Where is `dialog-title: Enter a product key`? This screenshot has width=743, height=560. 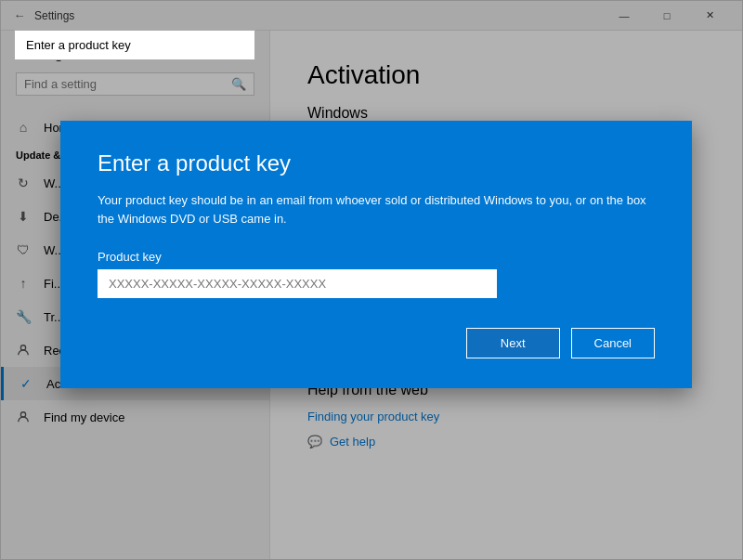
dialog-title: Enter a product key is located at coordinates (376, 163).